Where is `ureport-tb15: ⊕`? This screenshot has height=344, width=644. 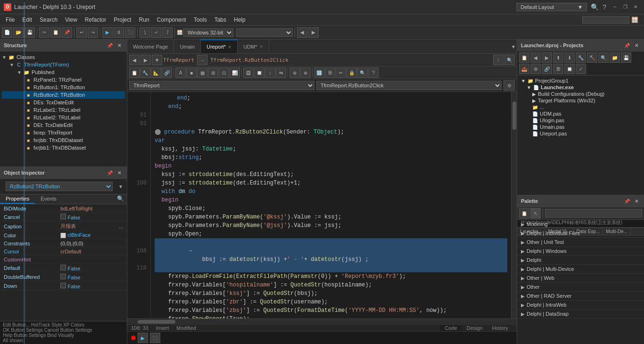 ureport-tb15: ⊕ is located at coordinates (295, 73).